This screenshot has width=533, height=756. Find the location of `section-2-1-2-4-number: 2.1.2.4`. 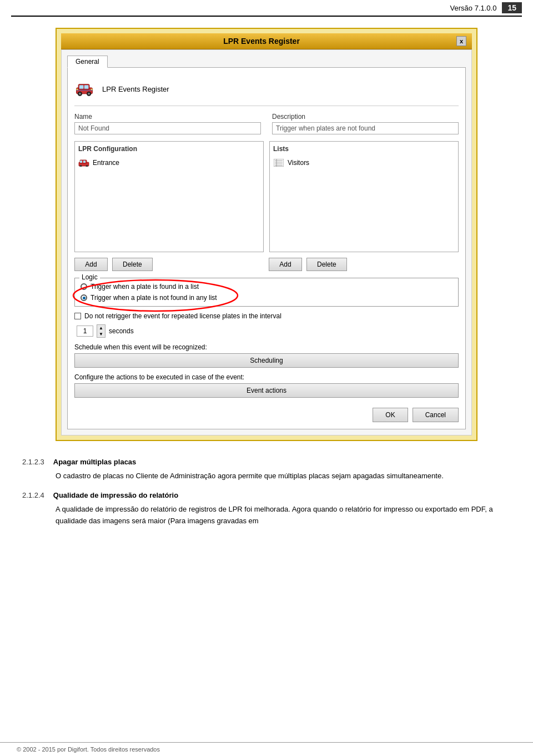

section-2-1-2-4-number: 2.1.2.4 is located at coordinates (33, 495).